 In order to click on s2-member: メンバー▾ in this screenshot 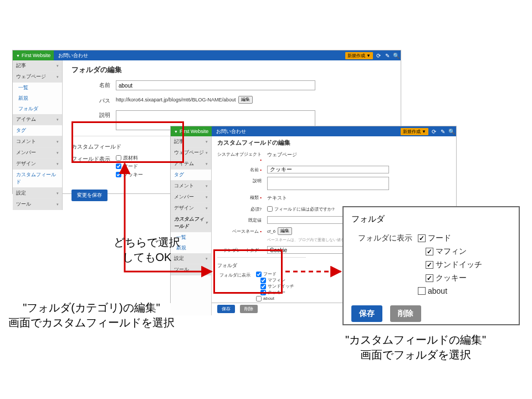, I will do `click(191, 197)`.